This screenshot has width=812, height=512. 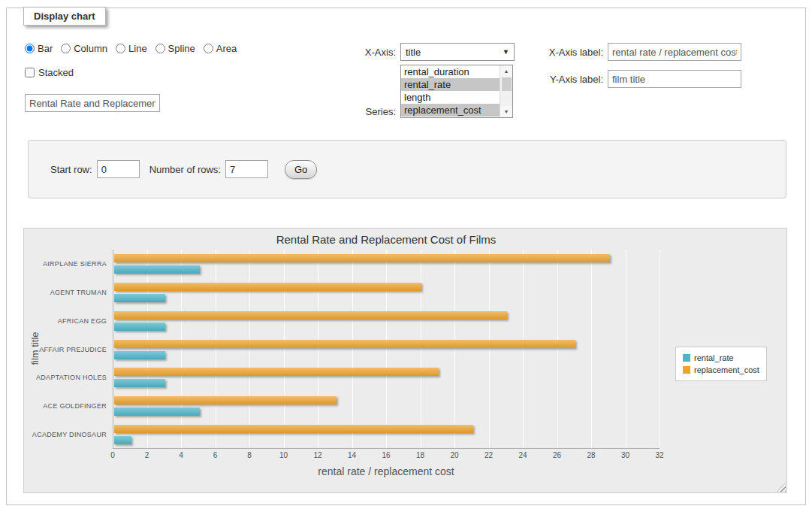 I want to click on series-option-rental_rate: rental_rate, so click(x=451, y=84).